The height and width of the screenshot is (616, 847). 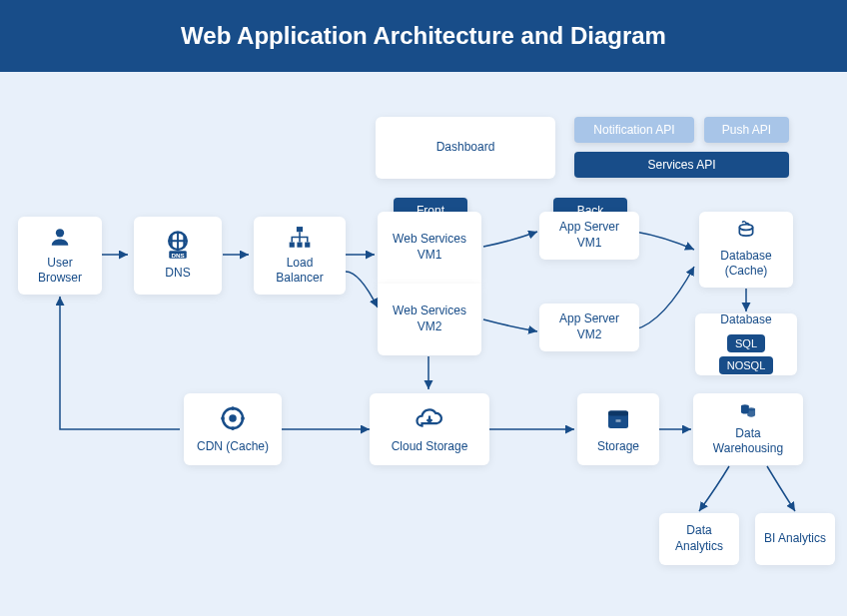 I want to click on storage-icon, so click(x=618, y=418).